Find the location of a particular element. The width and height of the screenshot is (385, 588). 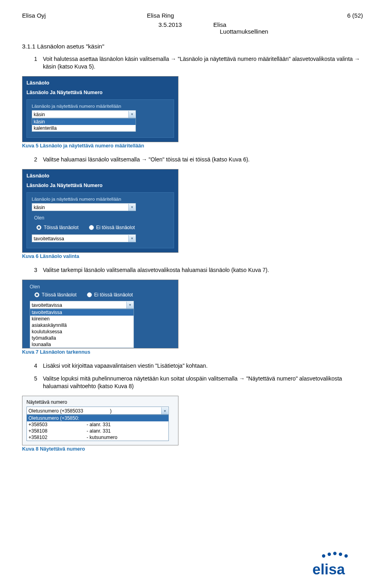

caption-5: Kuva 5 Läsnäolo ja näytettävä numero mää… is located at coordinates (192, 146).